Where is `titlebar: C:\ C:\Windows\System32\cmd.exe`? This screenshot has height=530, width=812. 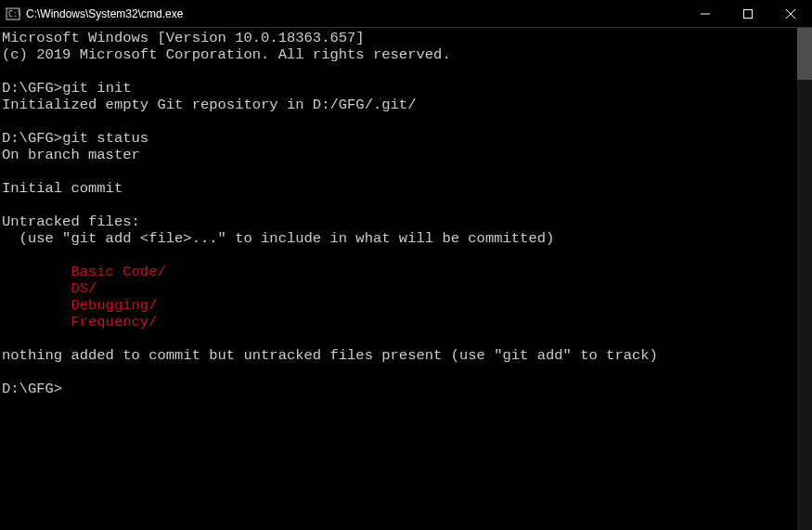 titlebar: C:\ C:\Windows\System32\cmd.exe is located at coordinates (406, 14).